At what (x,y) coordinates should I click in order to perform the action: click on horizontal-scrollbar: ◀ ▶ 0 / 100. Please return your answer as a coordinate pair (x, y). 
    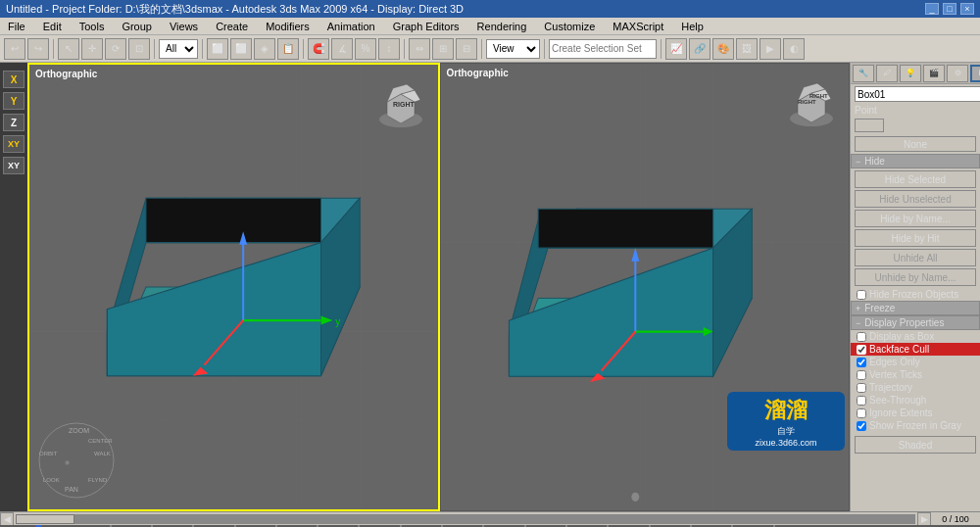
    Looking at the image, I should click on (490, 518).